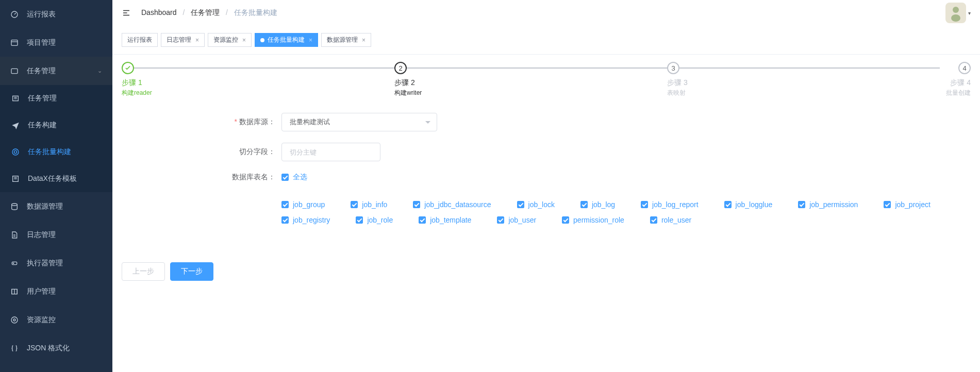 Image resolution: width=980 pixels, height=372 pixels. I want to click on checkbox-label: job_registry, so click(311, 220).